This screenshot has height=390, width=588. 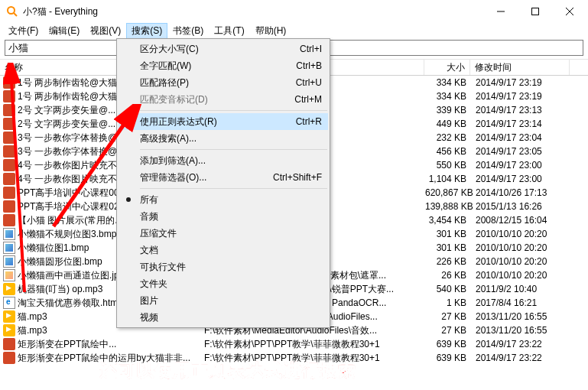 What do you see at coordinates (223, 177) in the screenshot?
I see `menu-dropdown-item: 管理筛选器(O)...Ctrl+Shift+F` at bounding box center [223, 177].